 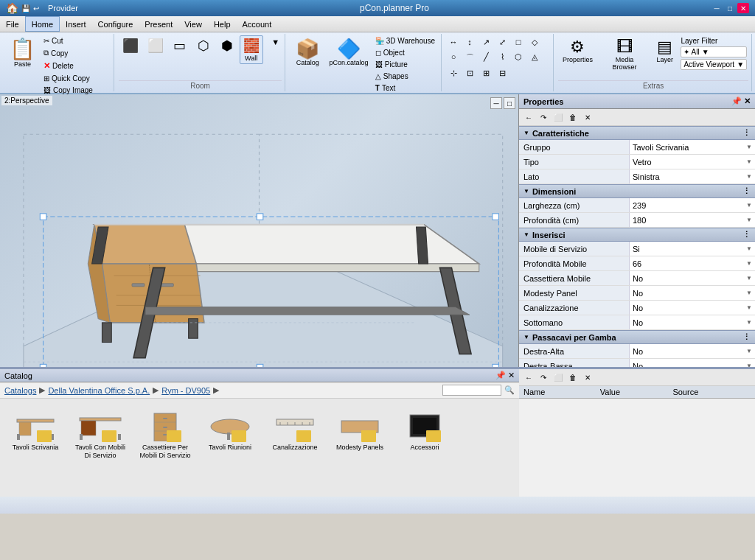 I want to click on catalog-item-tavoli-scrivania: Tavoli Scrivania, so click(x=35, y=448).